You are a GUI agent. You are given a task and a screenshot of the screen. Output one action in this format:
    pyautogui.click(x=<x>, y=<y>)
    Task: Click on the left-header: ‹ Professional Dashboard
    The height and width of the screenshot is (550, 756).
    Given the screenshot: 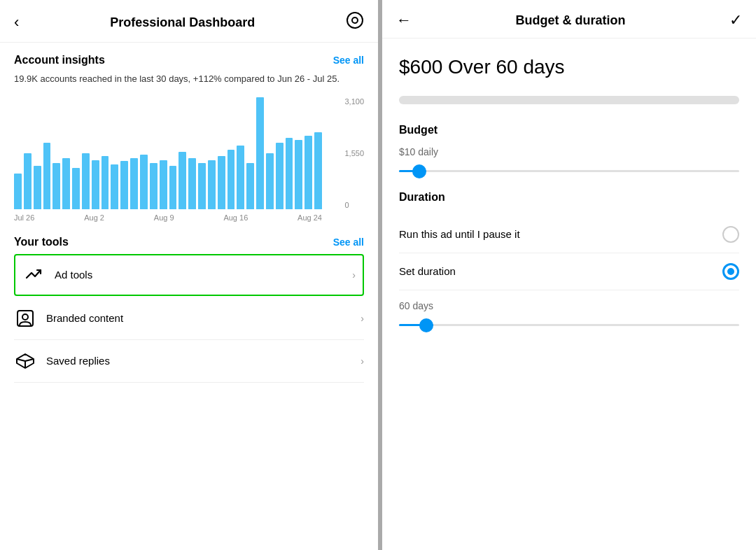 What is the action you would take?
    pyautogui.click(x=189, y=21)
    